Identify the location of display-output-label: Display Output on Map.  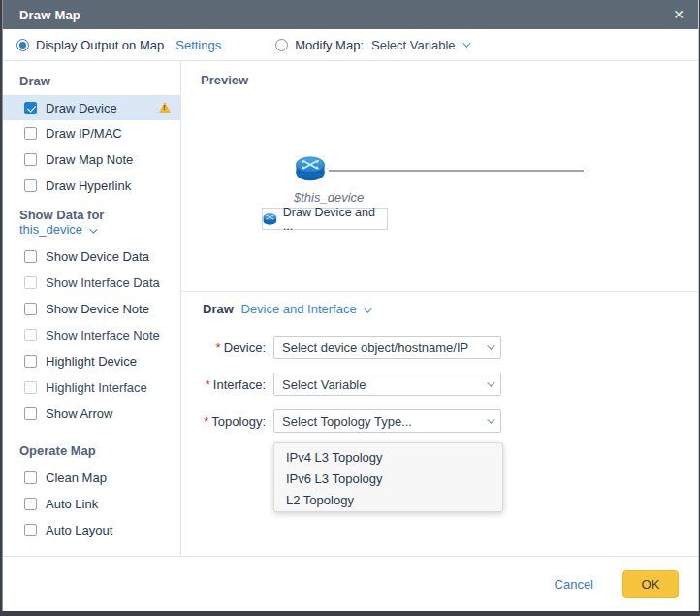
(100, 45).